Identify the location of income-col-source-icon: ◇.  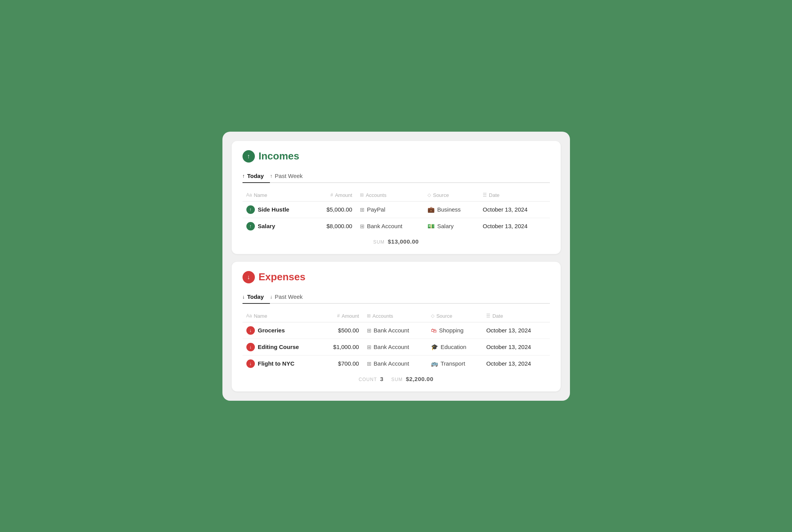
(429, 195).